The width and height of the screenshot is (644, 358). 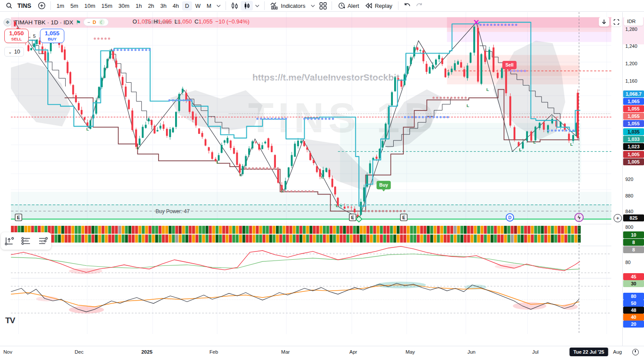 I want to click on levels-asc-icon, so click(x=26, y=241).